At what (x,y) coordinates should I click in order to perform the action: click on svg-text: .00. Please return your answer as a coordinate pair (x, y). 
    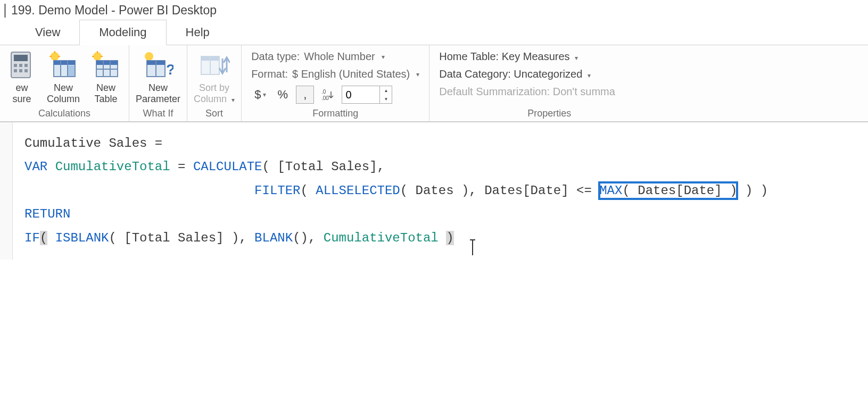
    Looking at the image, I should click on (325, 98).